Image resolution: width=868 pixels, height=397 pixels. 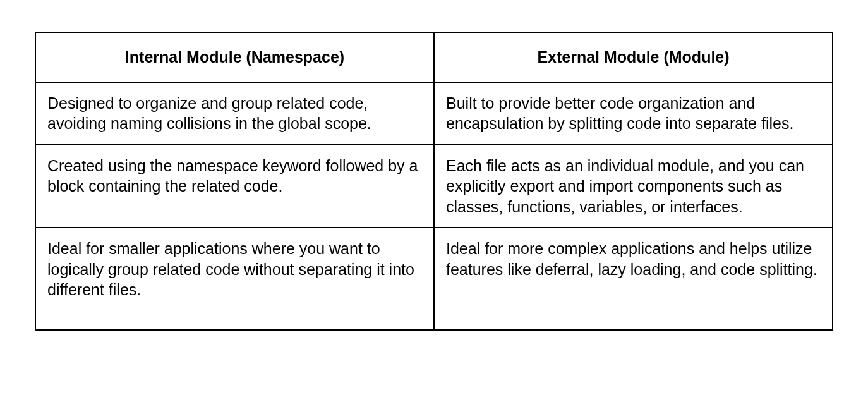 What do you see at coordinates (633, 114) in the screenshot?
I see `cell-external-1: Built to provide better code organizatio…` at bounding box center [633, 114].